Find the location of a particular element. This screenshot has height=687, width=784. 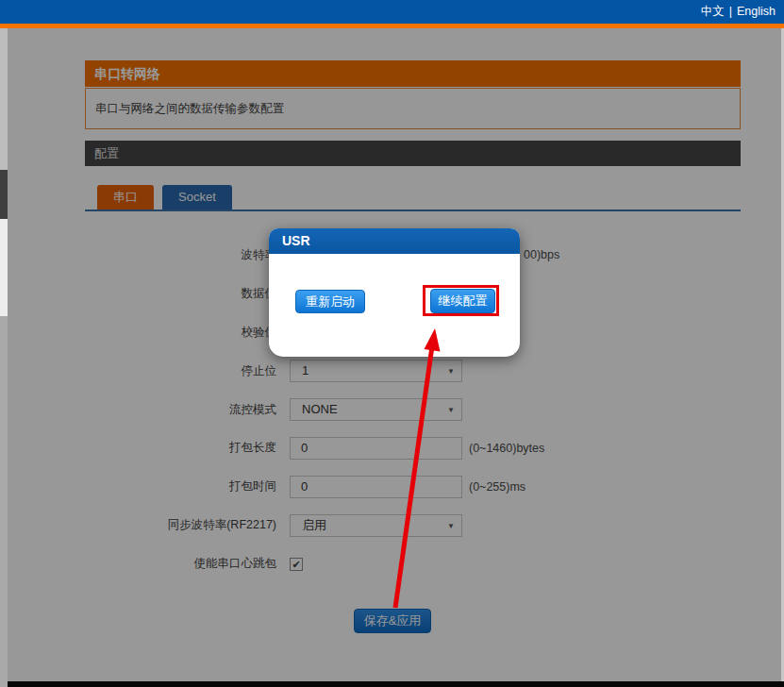

bottom-edge is located at coordinates (396, 684).